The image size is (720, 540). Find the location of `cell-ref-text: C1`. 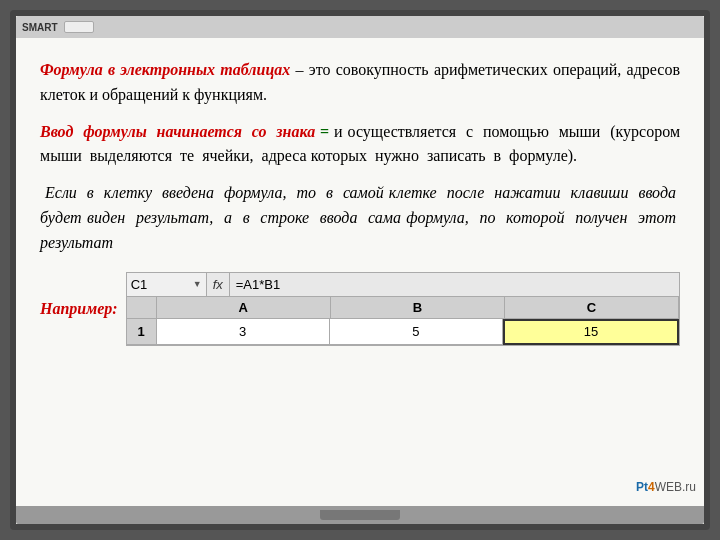

cell-ref-text: C1 is located at coordinates (140, 284).